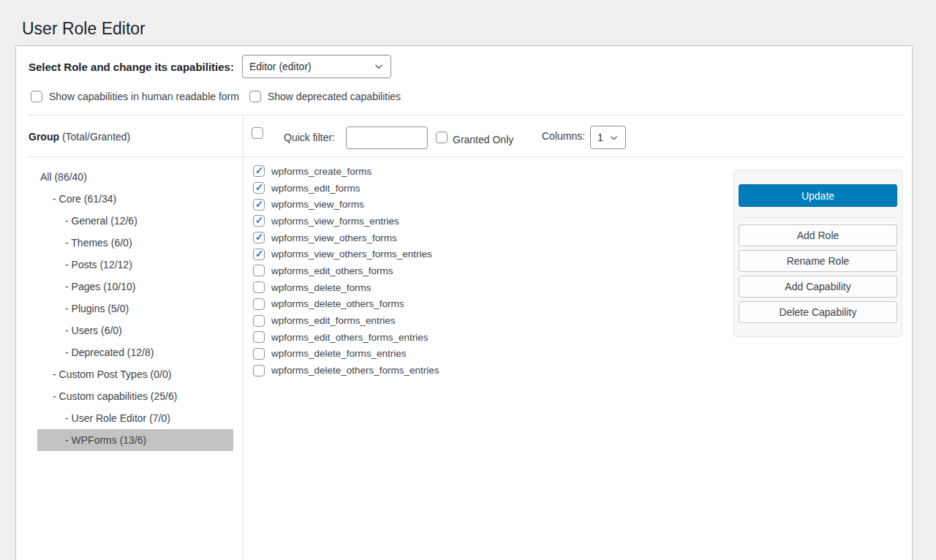 This screenshot has height=560, width=936. What do you see at coordinates (210, 67) in the screenshot?
I see `role-selector-row: Select Role and change its capabilities:…` at bounding box center [210, 67].